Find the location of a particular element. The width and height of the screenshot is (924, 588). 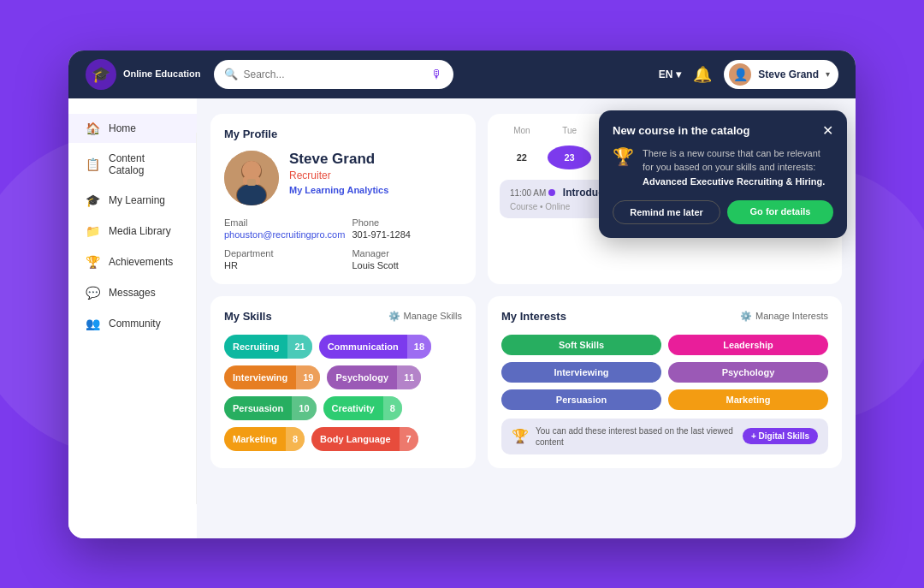

trophy-icon: 🏆 is located at coordinates (623, 168).